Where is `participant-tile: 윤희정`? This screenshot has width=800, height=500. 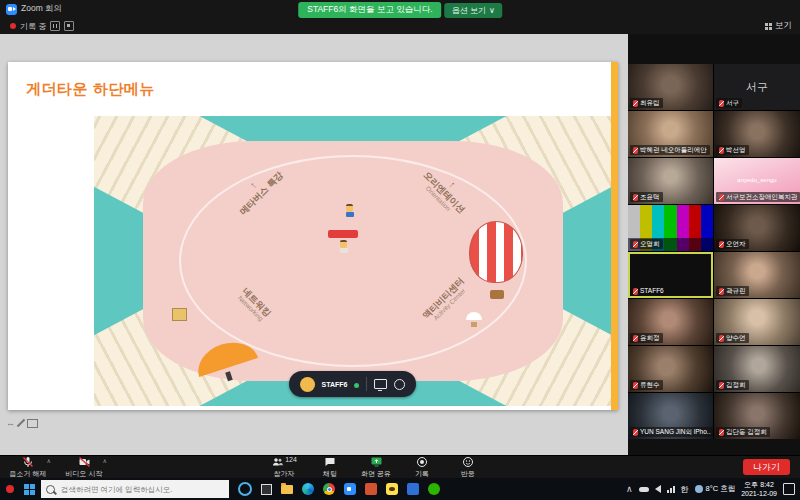 participant-tile: 윤희정 is located at coordinates (670, 322).